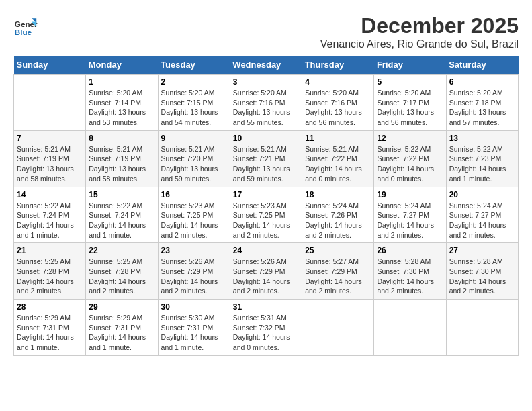  Describe the element at coordinates (266, 271) in the screenshot. I see `week-row-4: 21Sunrise: 5:25 AM Sunset: 7:28 PM Dayli…` at that location.